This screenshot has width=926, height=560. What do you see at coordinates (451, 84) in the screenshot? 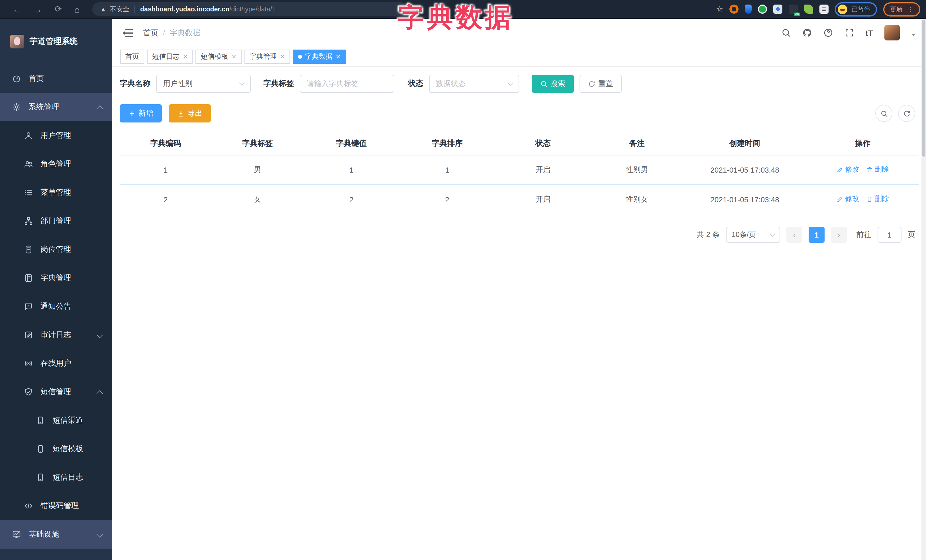
I see `status-placeholder: 数据状态` at bounding box center [451, 84].